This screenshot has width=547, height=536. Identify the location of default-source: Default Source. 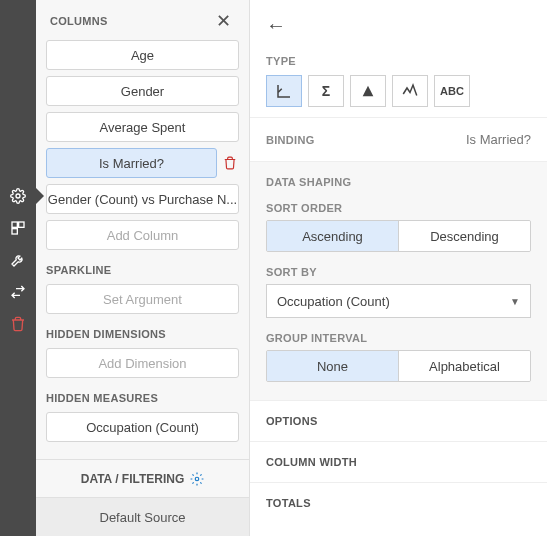
(142, 517).